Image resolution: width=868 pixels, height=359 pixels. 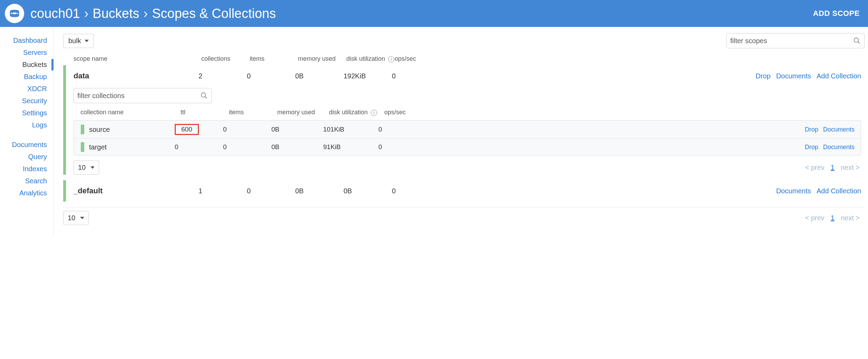 I want to click on collection-disk: 101KiB, so click(x=351, y=129).